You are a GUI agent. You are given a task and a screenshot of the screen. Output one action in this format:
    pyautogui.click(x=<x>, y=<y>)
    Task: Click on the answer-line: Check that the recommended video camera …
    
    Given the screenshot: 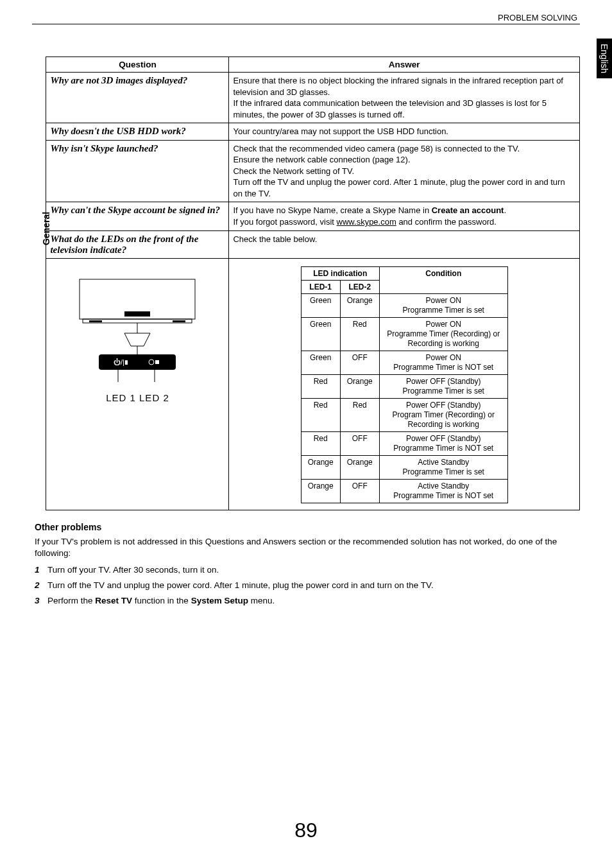 What is the action you would take?
    pyautogui.click(x=376, y=149)
    